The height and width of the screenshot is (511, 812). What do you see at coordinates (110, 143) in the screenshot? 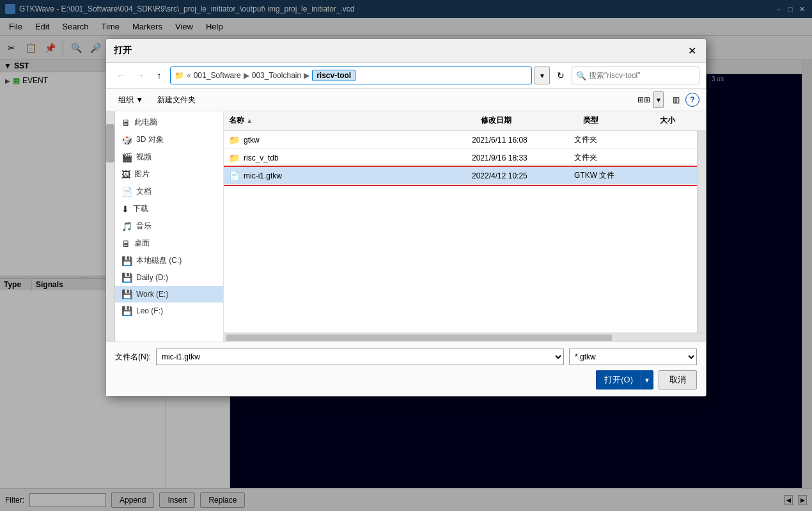
I see `nav-scroll-thumb` at bounding box center [110, 143].